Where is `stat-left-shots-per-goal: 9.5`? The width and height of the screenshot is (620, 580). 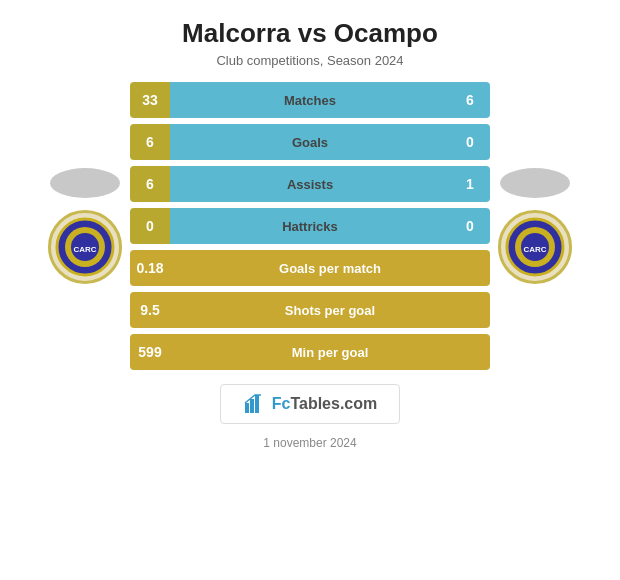
stat-left-shots-per-goal: 9.5 is located at coordinates (150, 310).